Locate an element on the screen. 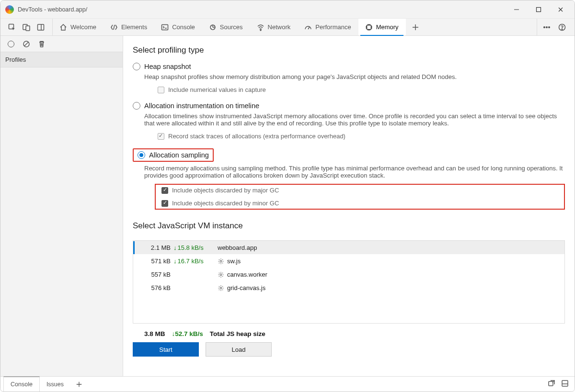 The width and height of the screenshot is (575, 392). checkbox-include-numerical is located at coordinates (161, 90).